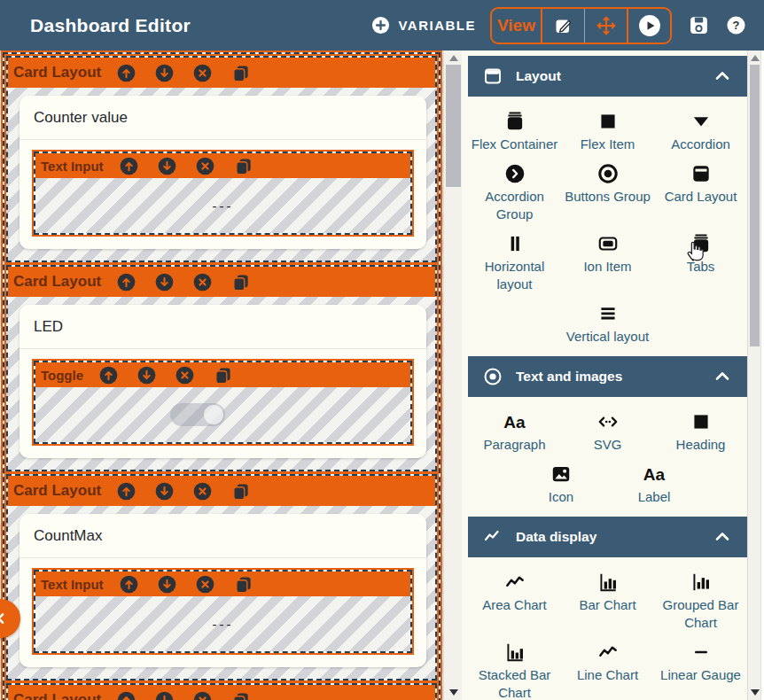 This screenshot has height=700, width=764. I want to click on card-layout-element-4: Card Layout, so click(222, 691).